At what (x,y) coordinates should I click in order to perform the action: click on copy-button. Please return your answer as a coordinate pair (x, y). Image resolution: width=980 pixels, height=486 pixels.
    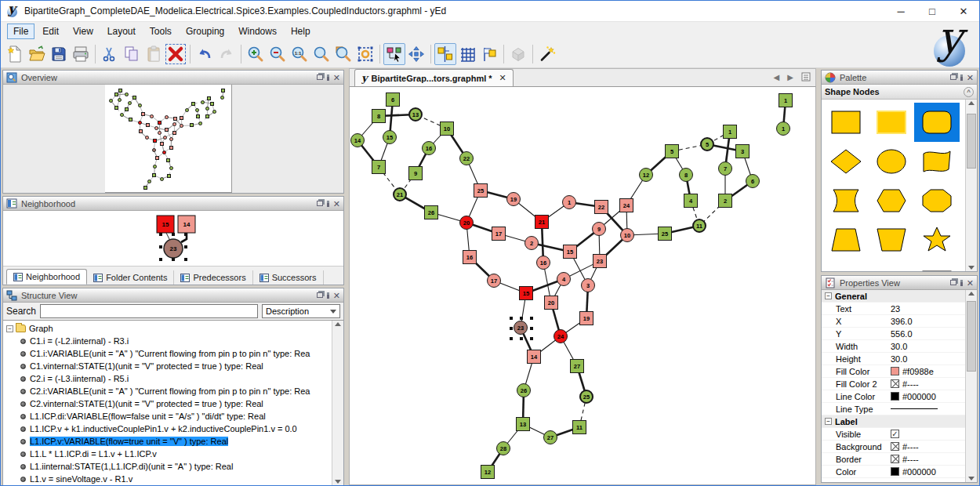
    Looking at the image, I should click on (132, 54).